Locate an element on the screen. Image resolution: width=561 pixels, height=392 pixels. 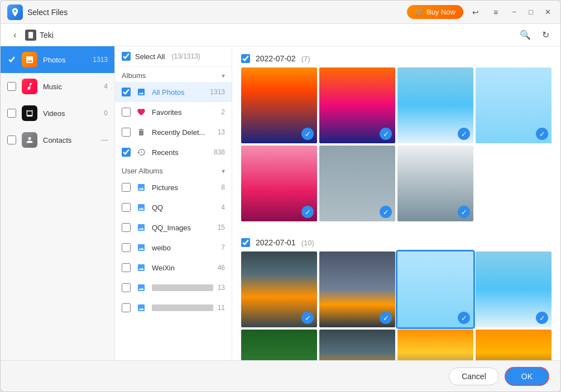
user-albums-section-arrow: ▾ is located at coordinates (223, 171).